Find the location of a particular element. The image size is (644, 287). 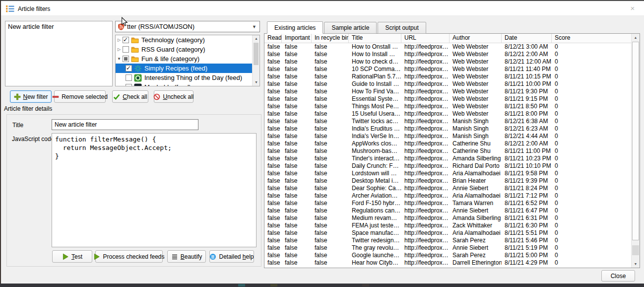

article-row: falsefalsefalseTwitter locks ac…http://f… is located at coordinates (448, 121).